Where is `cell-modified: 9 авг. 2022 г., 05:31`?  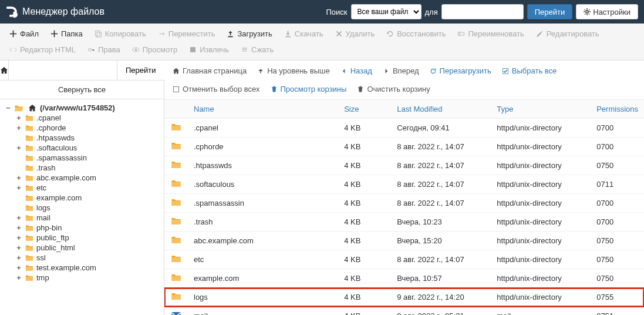 cell-modified: 9 авг. 2022 г., 05:31 is located at coordinates (441, 311).